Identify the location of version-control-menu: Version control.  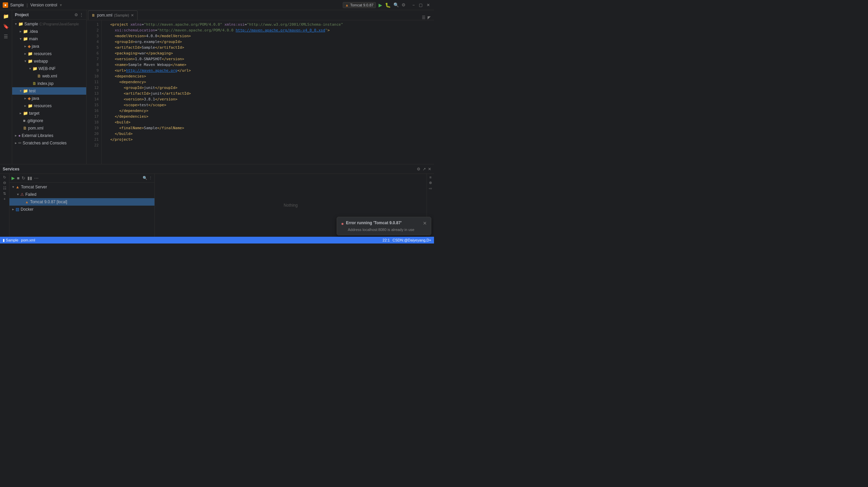
(44, 5).